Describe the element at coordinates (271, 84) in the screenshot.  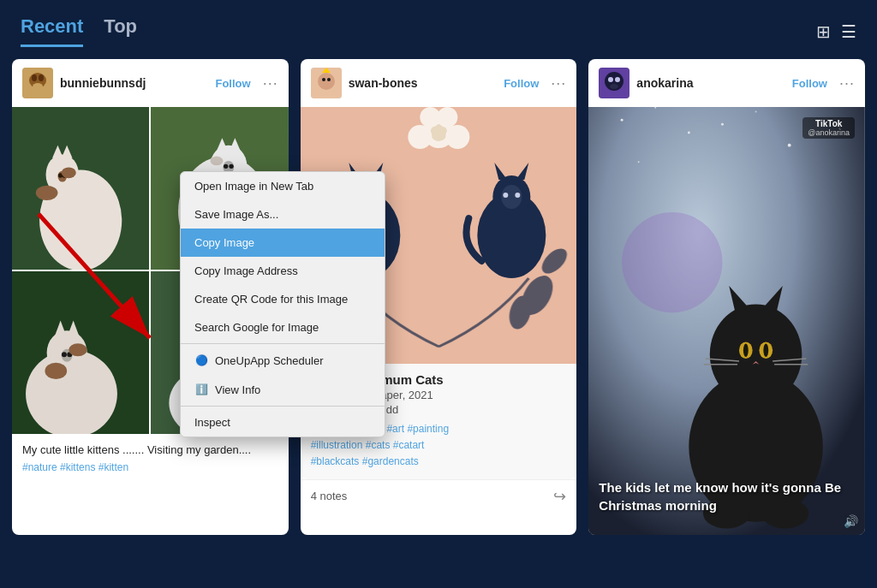
I see `card1-more-button: ···` at that location.